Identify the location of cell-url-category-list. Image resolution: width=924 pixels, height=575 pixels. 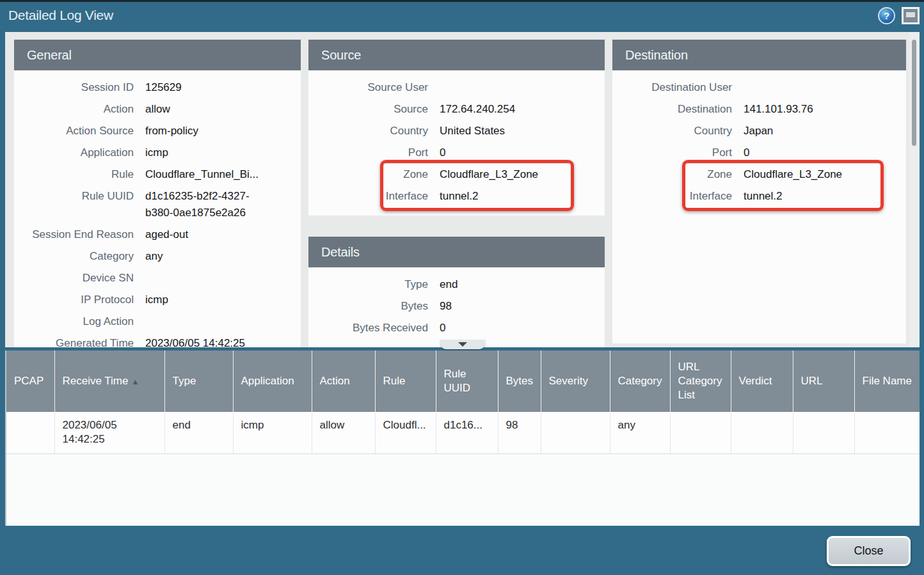
(700, 433).